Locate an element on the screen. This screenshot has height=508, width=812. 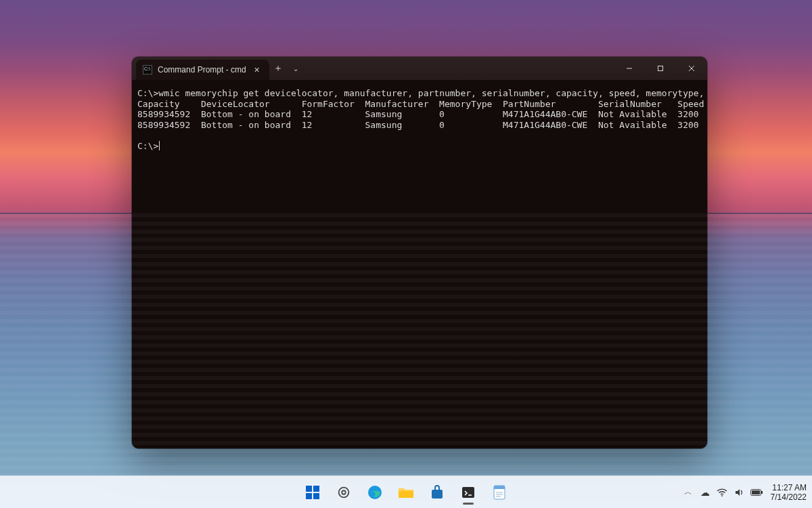
tab-close-button: × is located at coordinates (257, 70).